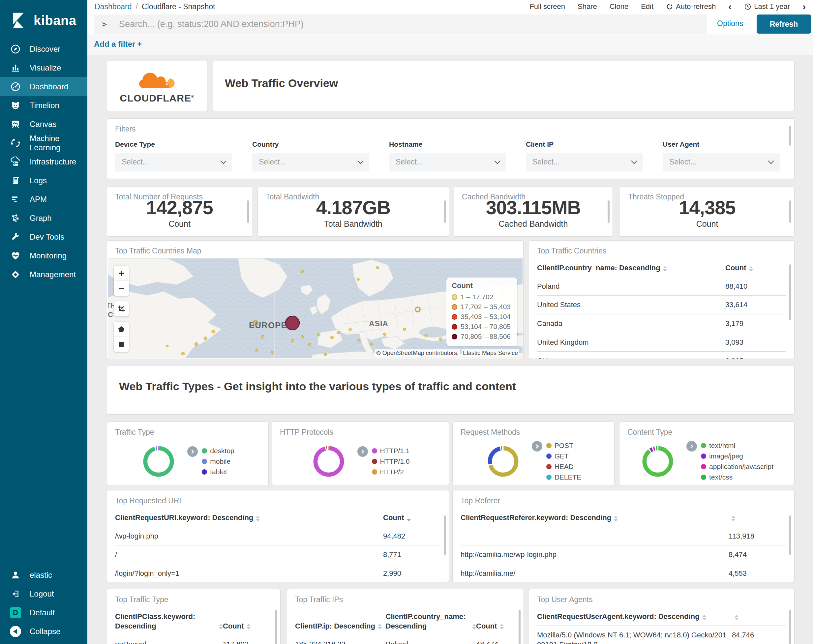 This screenshot has height=644, width=813. What do you see at coordinates (548, 7) in the screenshot?
I see `full-screen-button: Full screen` at bounding box center [548, 7].